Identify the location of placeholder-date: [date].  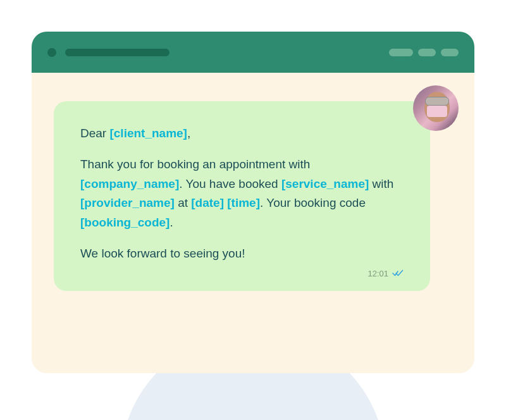
(207, 202).